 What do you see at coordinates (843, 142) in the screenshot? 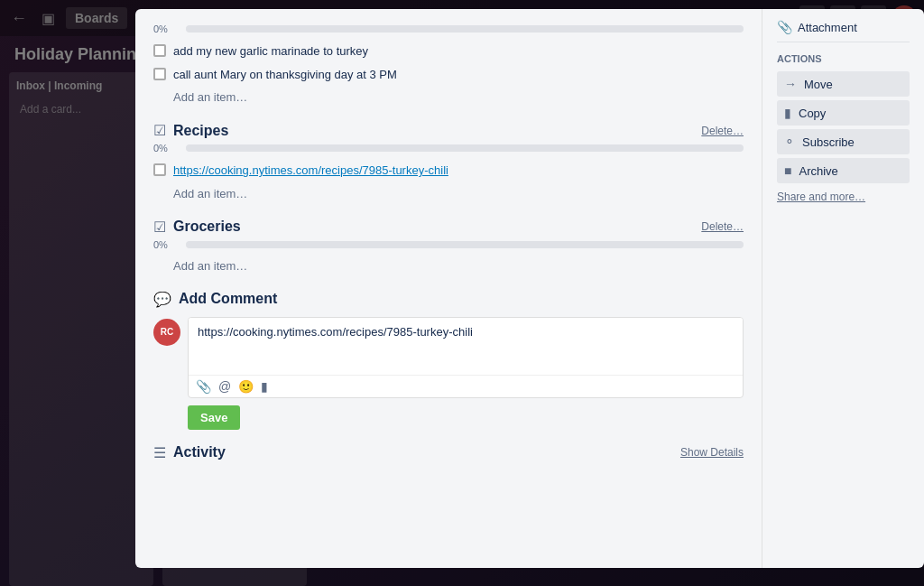
I see `subscribe-button: ⚬ Subscribe` at bounding box center [843, 142].